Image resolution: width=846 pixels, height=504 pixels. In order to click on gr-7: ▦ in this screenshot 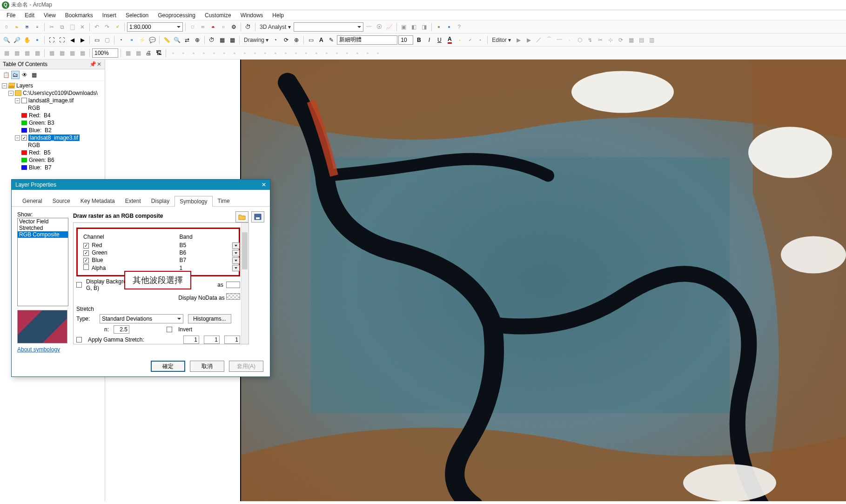, I will do `click(72, 53)`.